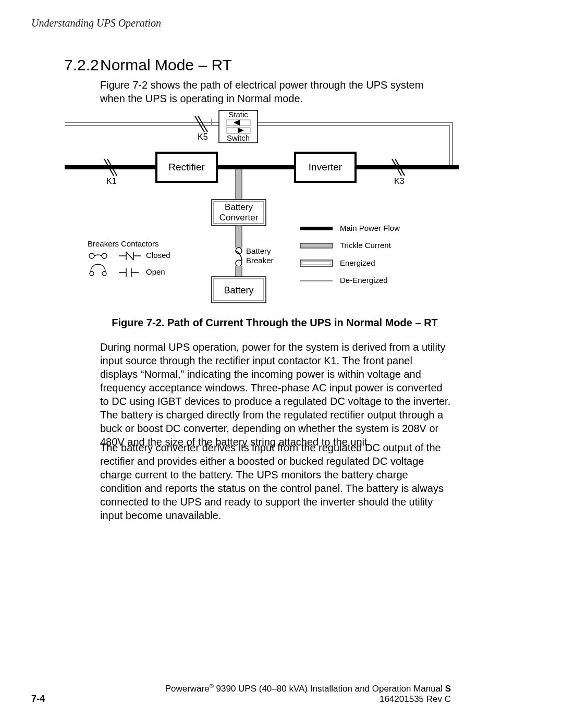 This screenshot has height=728, width=563. Describe the element at coordinates (158, 255) in the screenshot. I see `legend-closed: Closed` at that location.